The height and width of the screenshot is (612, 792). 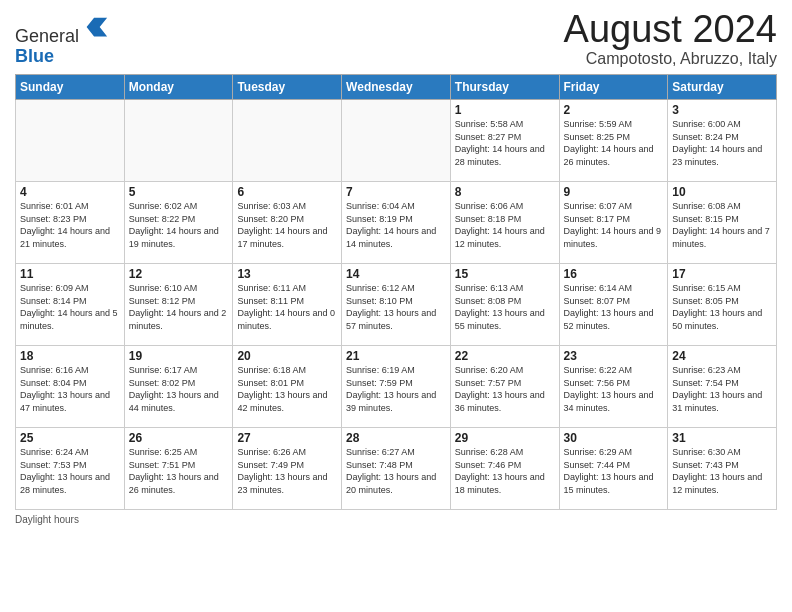 I want to click on day-info: Sunrise: 6:13 AMSunset: 8:08 PMDaylight:…, so click(x=505, y=307).